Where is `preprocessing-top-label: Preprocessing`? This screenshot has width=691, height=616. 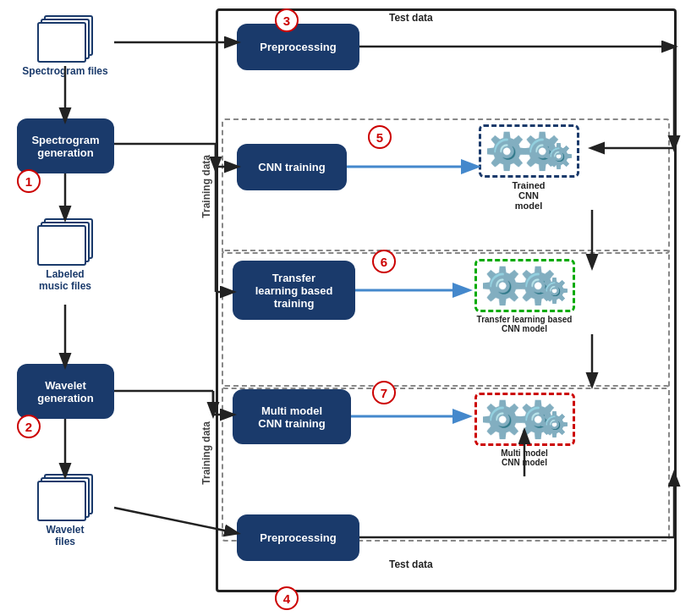 preprocessing-top-label: Preprocessing is located at coordinates (298, 47).